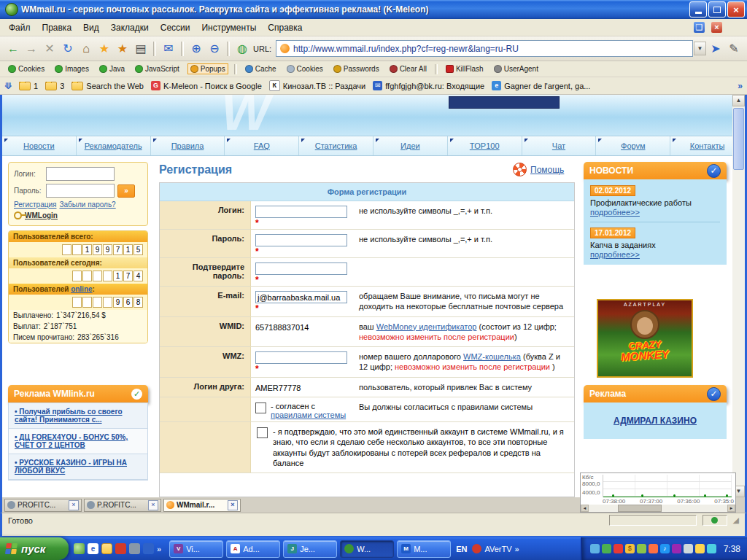 This screenshot has width=747, height=560. What do you see at coordinates (34, 548) in the screenshot?
I see `start-button: пуск` at bounding box center [34, 548].